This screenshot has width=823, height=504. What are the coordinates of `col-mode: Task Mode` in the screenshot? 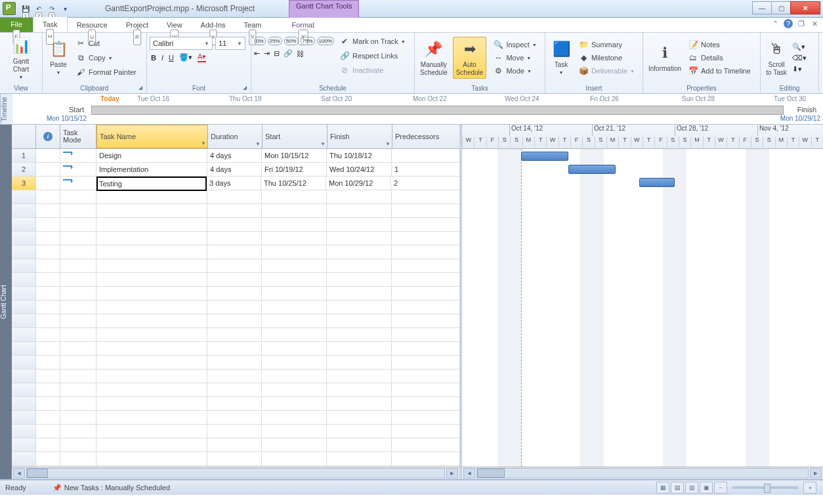 It's located at (79, 136).